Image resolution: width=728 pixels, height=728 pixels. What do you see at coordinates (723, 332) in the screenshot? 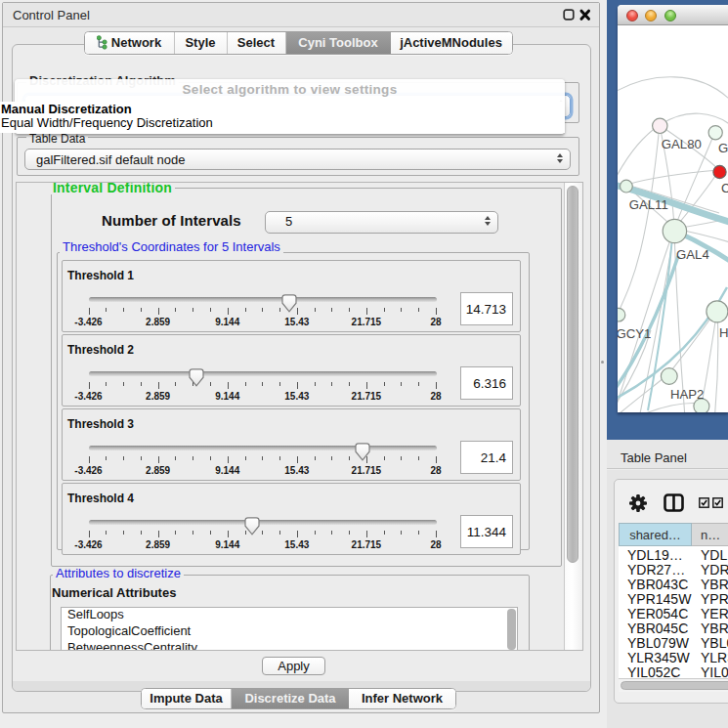
I see `svg-text: H` at bounding box center [723, 332].